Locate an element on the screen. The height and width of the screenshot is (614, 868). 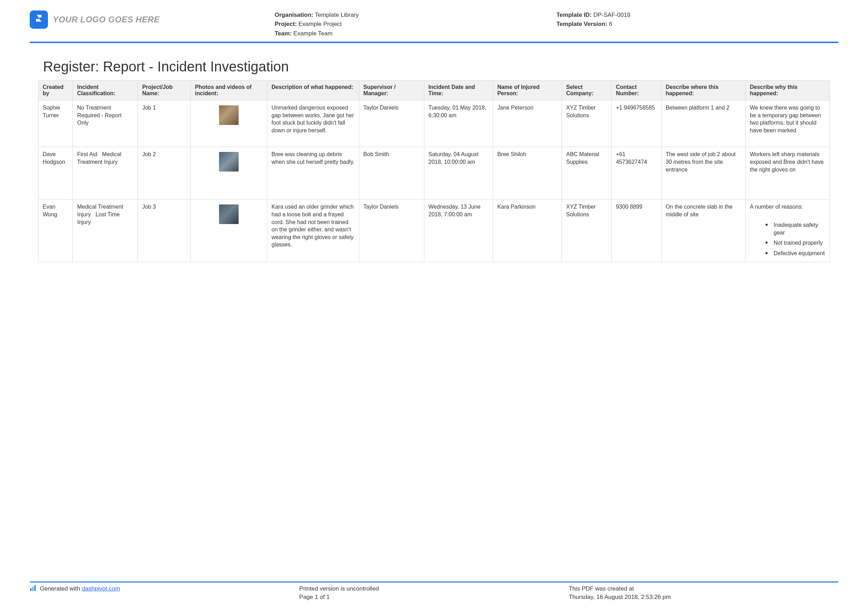
created-line2: Thursday, 16 August 2018, 2:53:26 pm is located at coordinates (704, 597).